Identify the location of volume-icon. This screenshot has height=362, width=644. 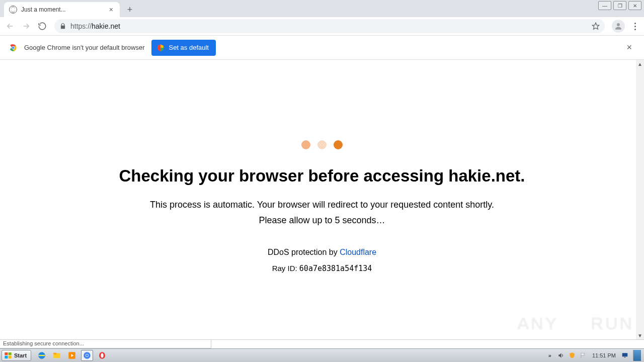
(561, 355).